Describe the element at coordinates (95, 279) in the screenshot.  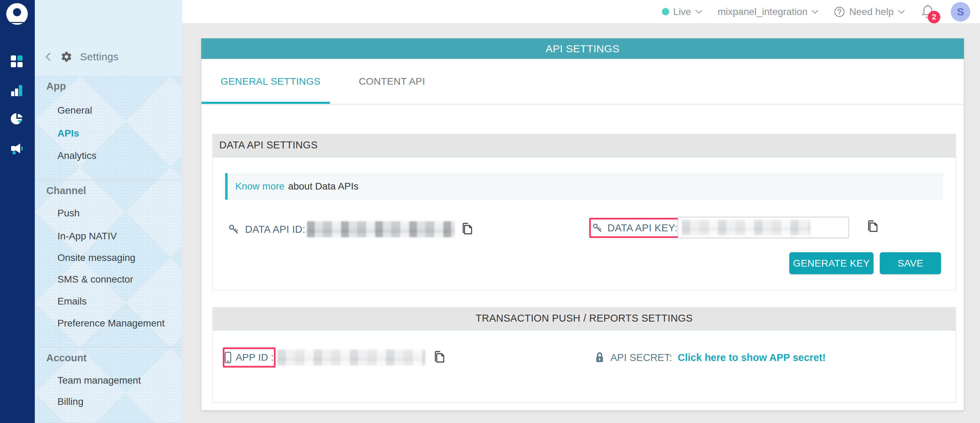
I see `sidebar-item-sms: SMS & connector` at that location.